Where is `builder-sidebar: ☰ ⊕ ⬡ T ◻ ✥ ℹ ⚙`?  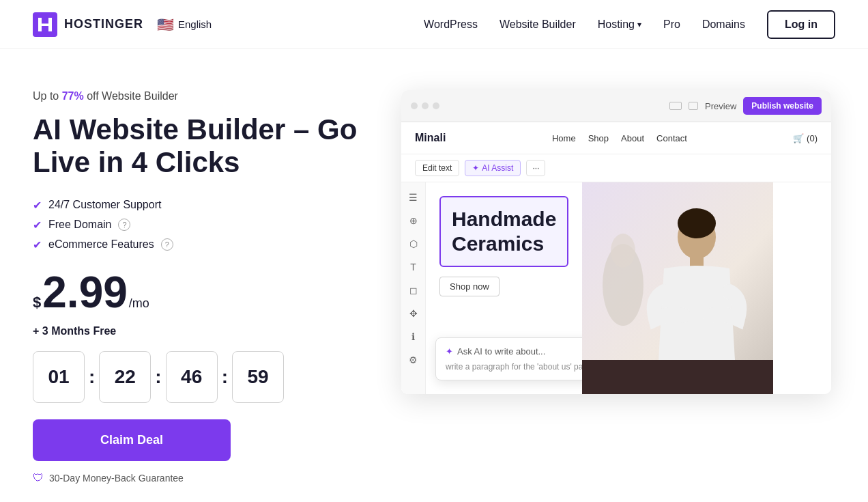
builder-sidebar: ☰ ⊕ ⬡ T ◻ ✥ ℹ ⚙ is located at coordinates (414, 288).